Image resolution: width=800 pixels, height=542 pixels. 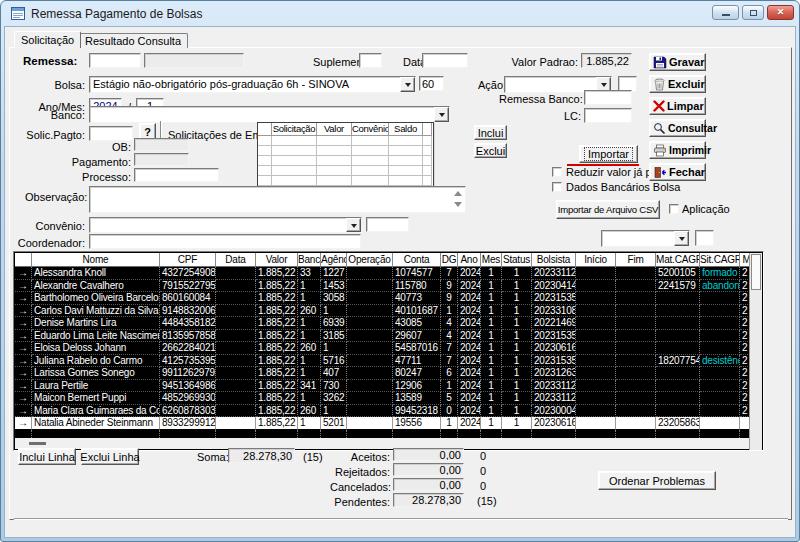 I want to click on grid-row: →Denise Martins Lira448435818281.885,221…, so click(x=382, y=324).